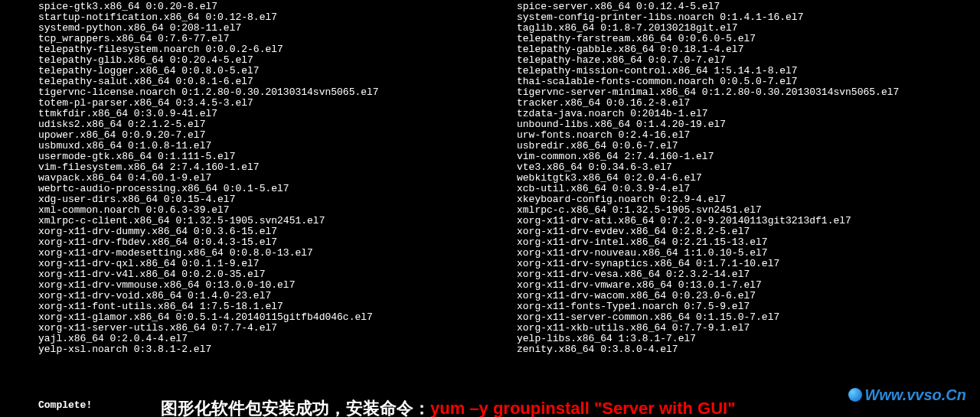 The width and height of the screenshot is (980, 417). What do you see at coordinates (749, 125) in the screenshot?
I see `package-line: unbound-libs.x86_64 0:1.4.20-19.el7` at bounding box center [749, 125].